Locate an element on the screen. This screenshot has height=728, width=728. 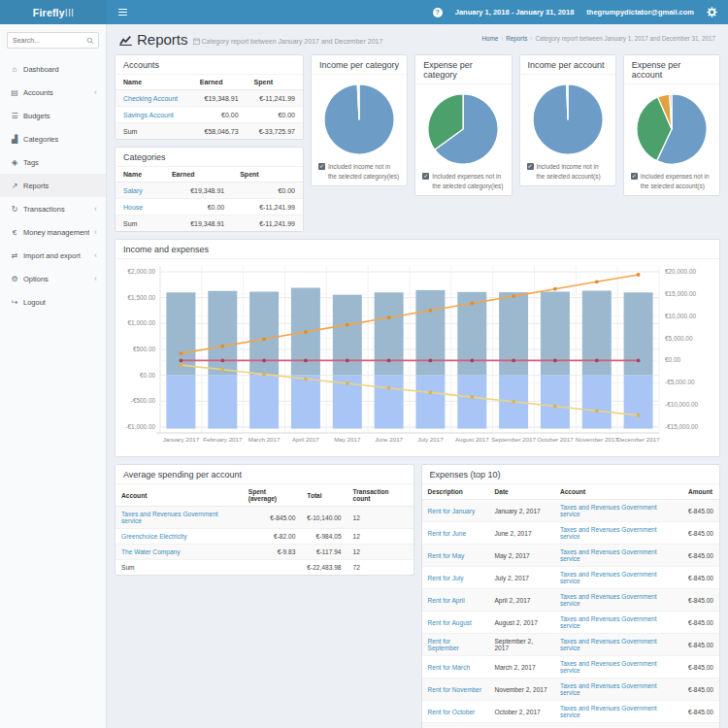
help-icon: ? is located at coordinates (438, 13).